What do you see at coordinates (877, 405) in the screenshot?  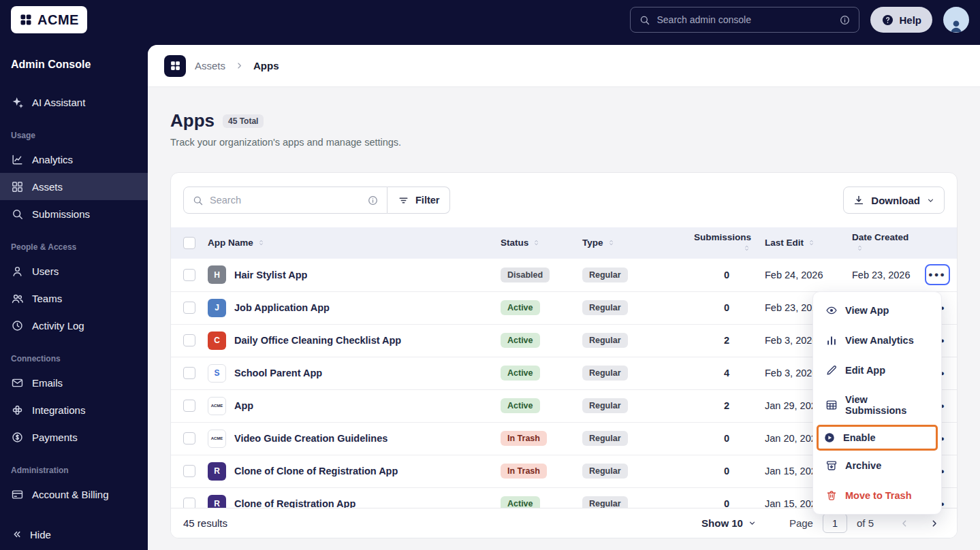 I see `menu-item-view-submissions: View Submissions` at bounding box center [877, 405].